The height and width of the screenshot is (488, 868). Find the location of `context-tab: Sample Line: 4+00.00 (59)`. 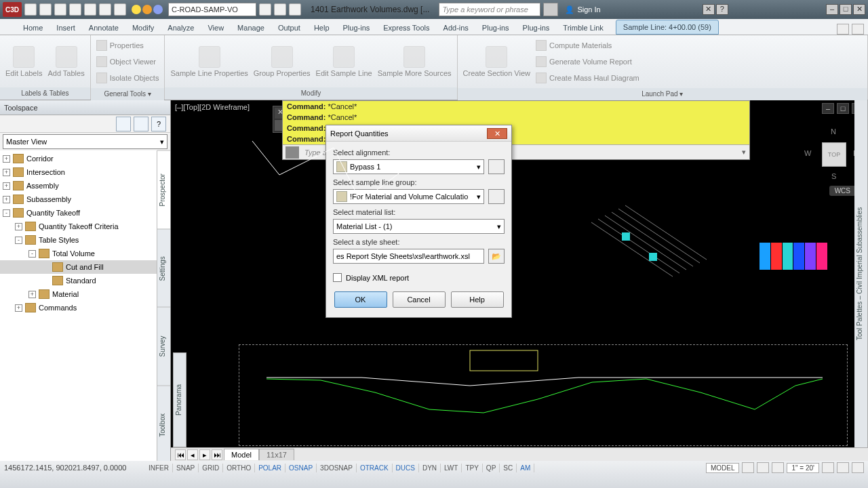

context-tab: Sample Line: 4+00.00 (59) is located at coordinates (667, 27).